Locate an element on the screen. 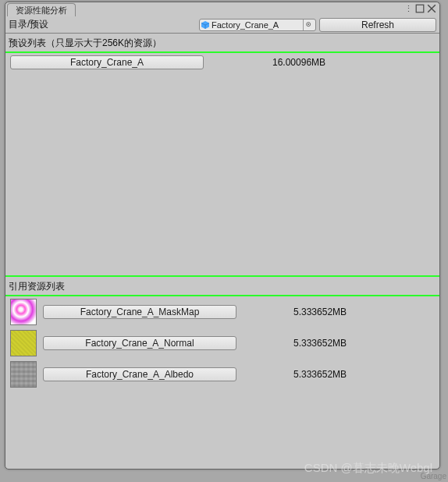 Image resolution: width=448 pixels, height=482 pixels. object-picker-icon is located at coordinates (308, 25).